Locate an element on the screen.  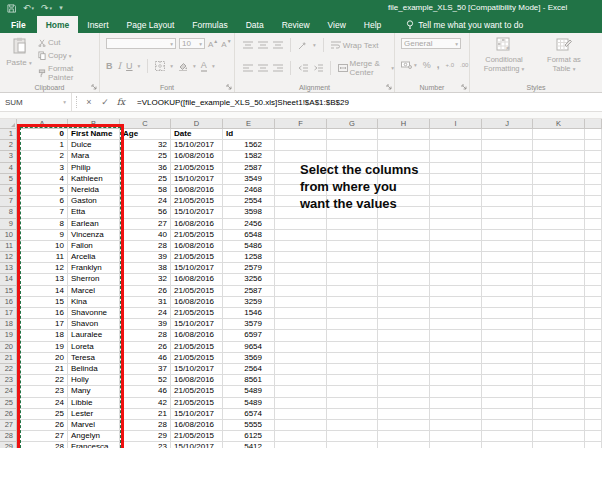
cell: 14 is located at coordinates (42, 292).